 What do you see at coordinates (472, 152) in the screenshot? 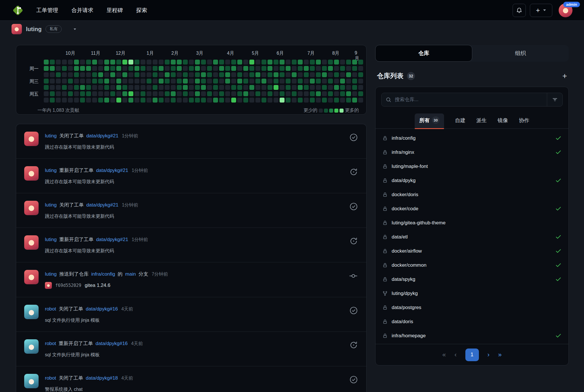
I see `repo-row: infra/nginx` at bounding box center [472, 152].